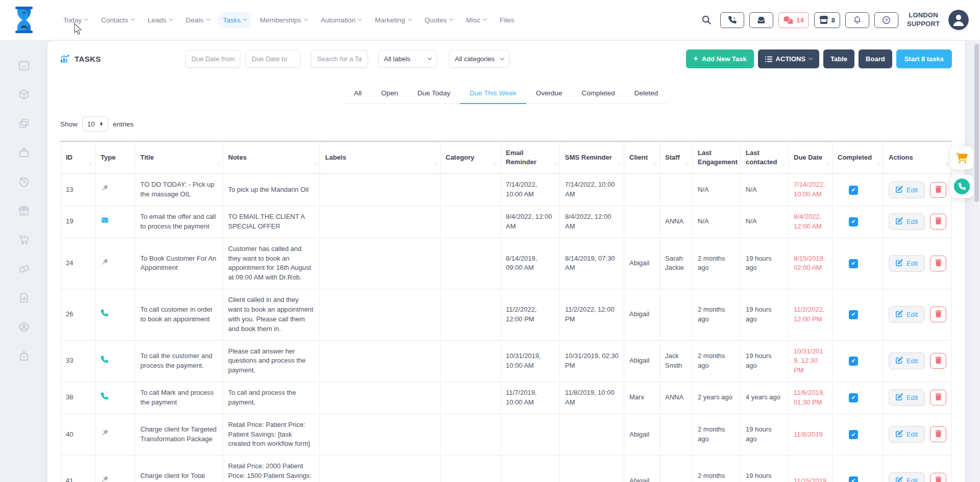 Image resolution: width=980 pixels, height=482 pixels. What do you see at coordinates (717, 222) in the screenshot?
I see `last-engagement: N/A` at bounding box center [717, 222].